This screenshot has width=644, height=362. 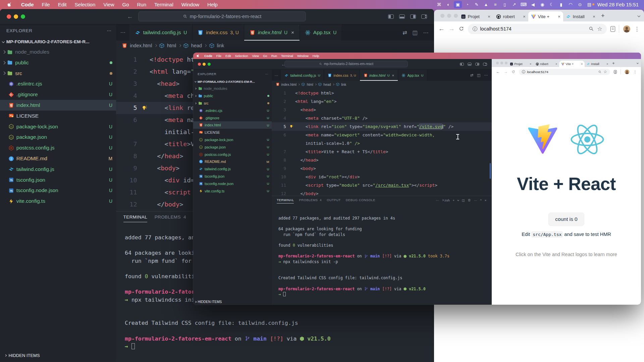 I want to click on volume-icon: ◀, so click(x=533, y=5).